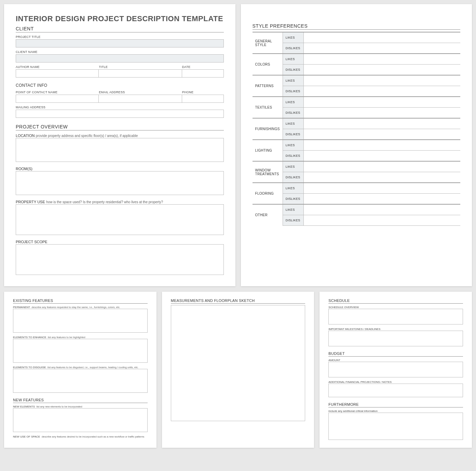  I want to click on location-input, so click(120, 150).